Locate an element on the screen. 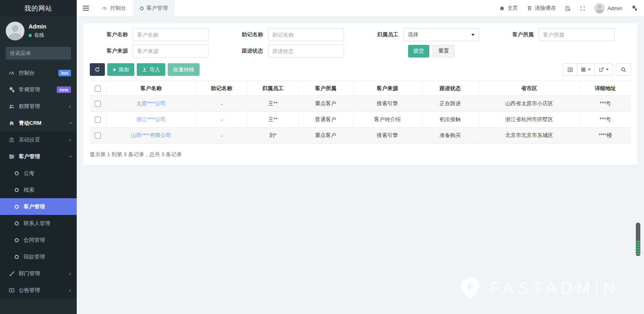 This screenshot has width=644, height=314. cell-region: 山西省太原市小店区 is located at coordinates (529, 104).